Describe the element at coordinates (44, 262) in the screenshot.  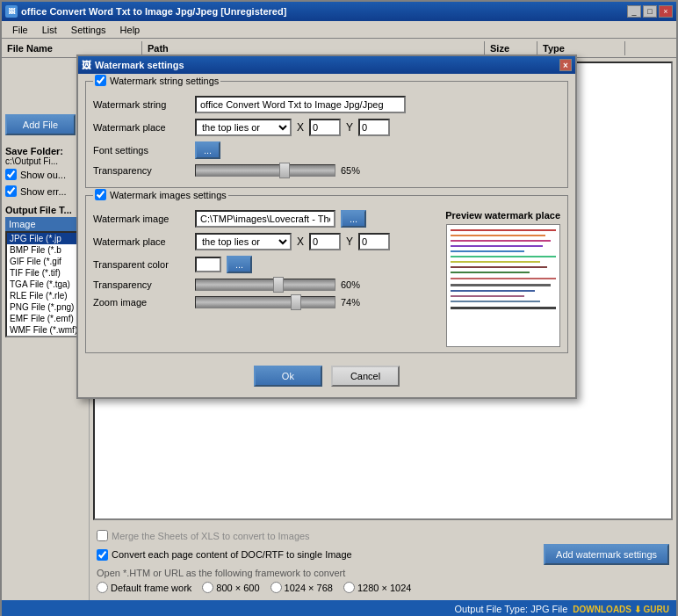
I see `file-type-gif: GIF File (*.gif` at that location.